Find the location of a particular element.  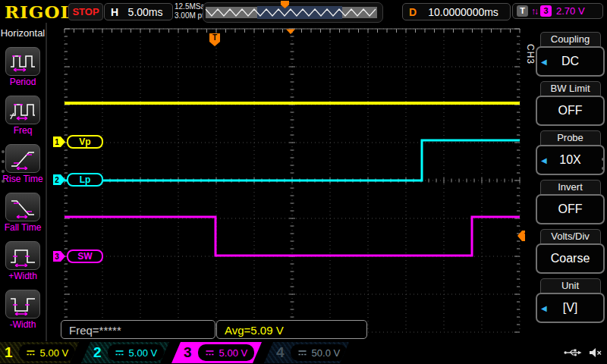

trigger-level-value: 2.70 V is located at coordinates (571, 11).